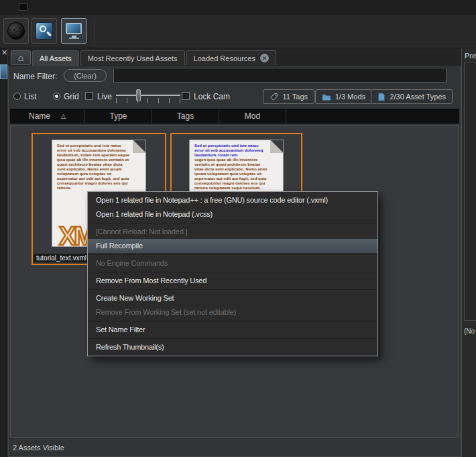 The image size is (476, 457). Describe the element at coordinates (469, 332) in the screenshot. I see `preview-empty-label: (No` at that location.